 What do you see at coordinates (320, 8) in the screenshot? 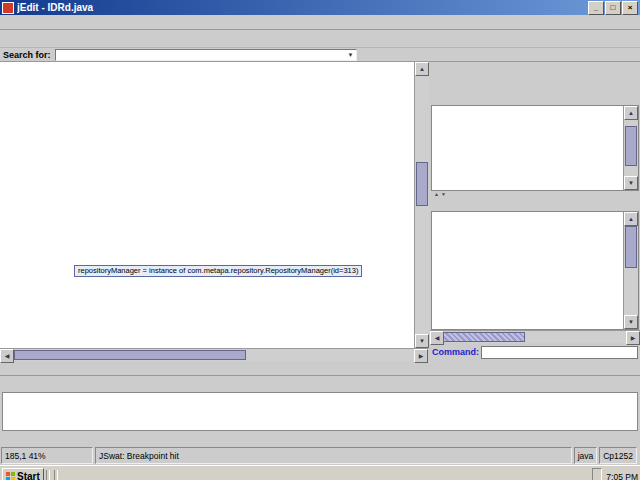
I see `title-bar: jEdit - IDRd.java _ □ ×` at bounding box center [320, 8].